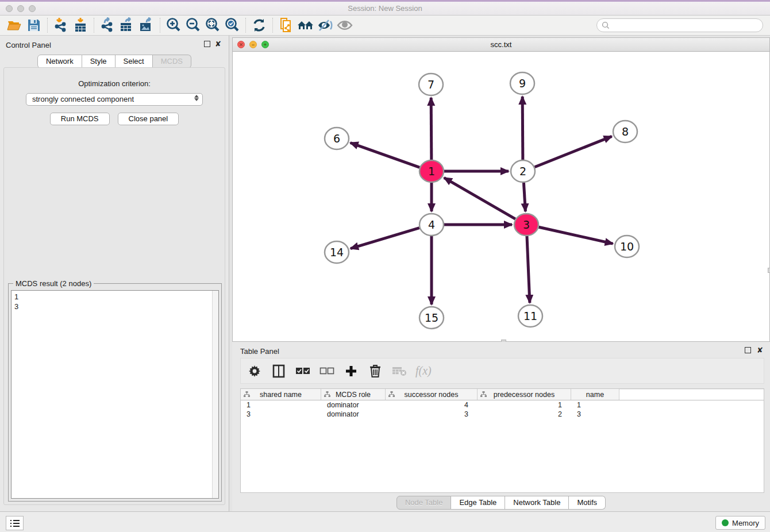 This screenshot has width=770, height=532. What do you see at coordinates (114, 99) in the screenshot?
I see `optimization-criterion-select: strongly connected component` at bounding box center [114, 99].